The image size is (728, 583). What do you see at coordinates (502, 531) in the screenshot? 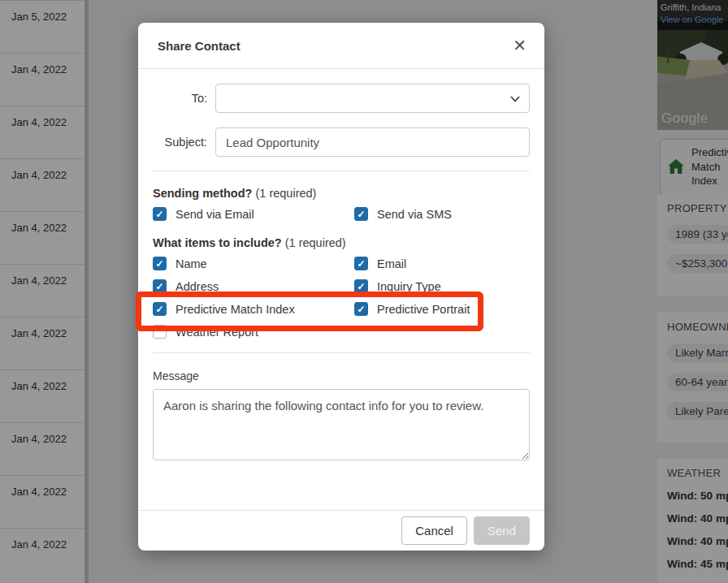
I see `send-button: Send` at bounding box center [502, 531].